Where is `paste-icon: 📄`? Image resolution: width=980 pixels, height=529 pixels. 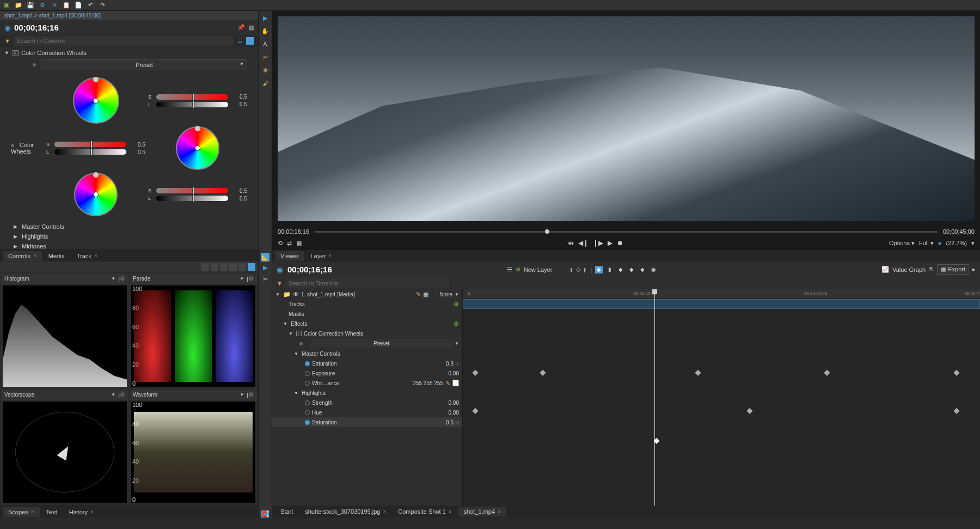 paste-icon: 📄 is located at coordinates (78, 5).